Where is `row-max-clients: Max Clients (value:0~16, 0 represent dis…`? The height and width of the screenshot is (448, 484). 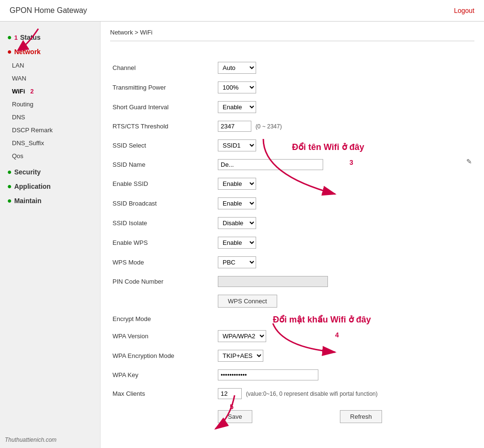 row-max-clients: Max Clients (value:0~16, 0 represent dis… is located at coordinates (292, 394).